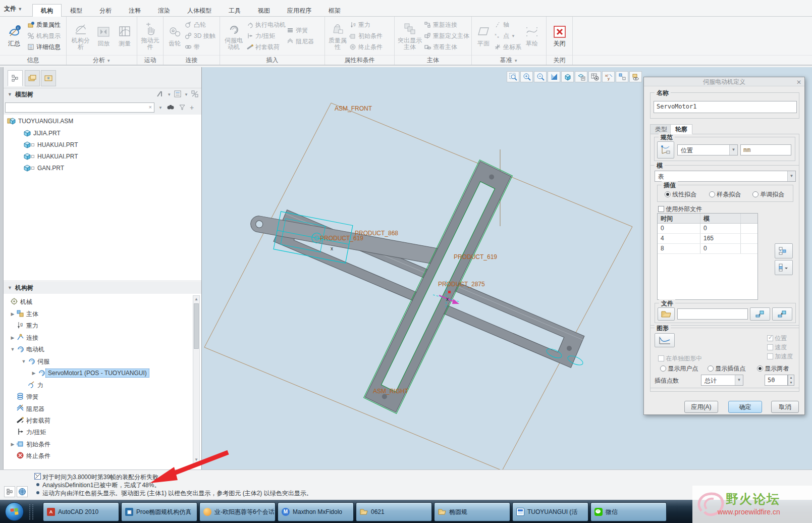  I want to click on tab-analysis: 分析, so click(105, 11).